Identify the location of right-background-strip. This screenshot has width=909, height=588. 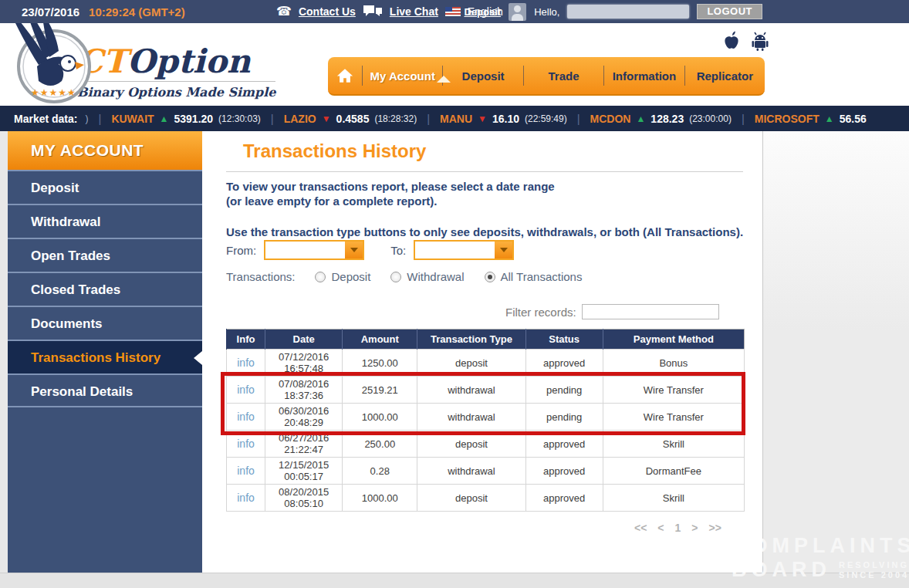
(836, 352).